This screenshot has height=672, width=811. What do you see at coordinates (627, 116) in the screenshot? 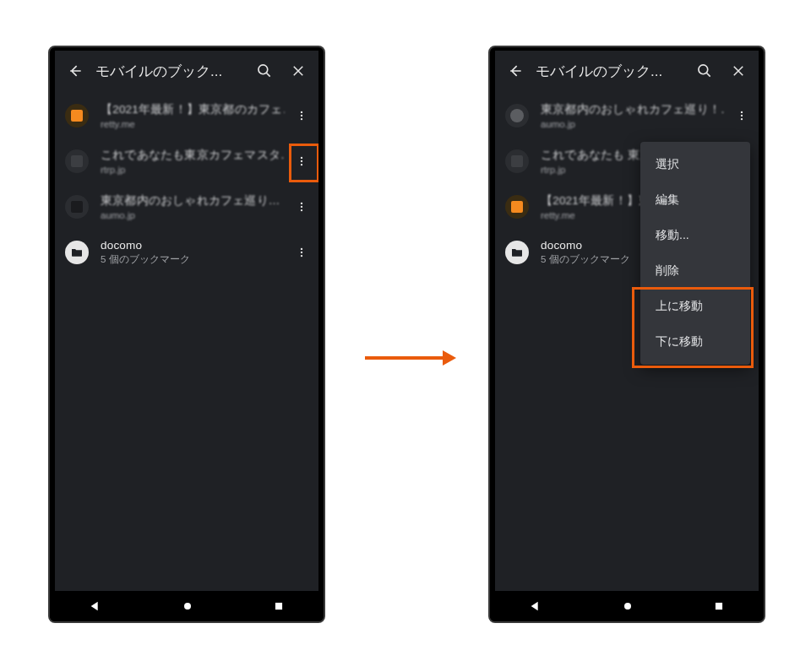
I see `bookmark-row: 東京都内のおしゃれカフェ巡り！… aumo.jp` at bounding box center [627, 116].